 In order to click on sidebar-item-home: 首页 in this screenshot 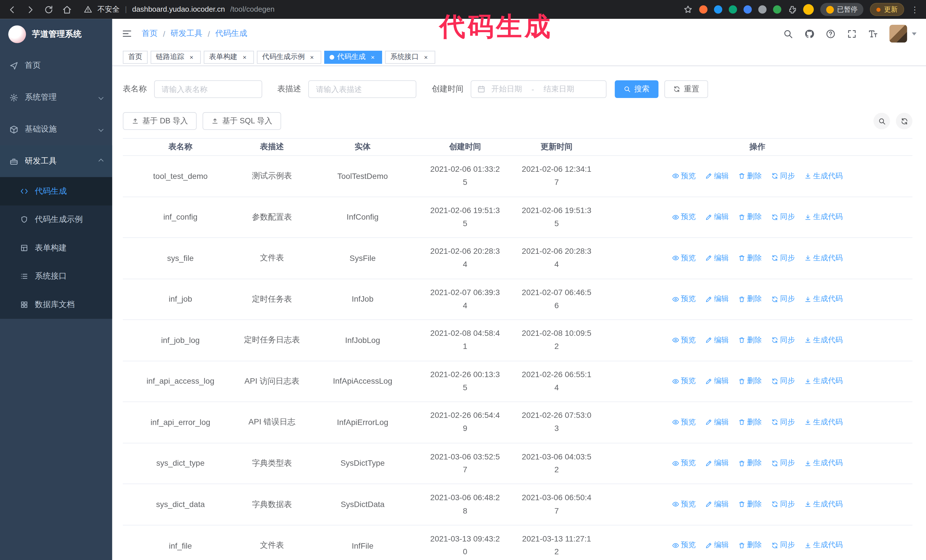, I will do `click(56, 65)`.